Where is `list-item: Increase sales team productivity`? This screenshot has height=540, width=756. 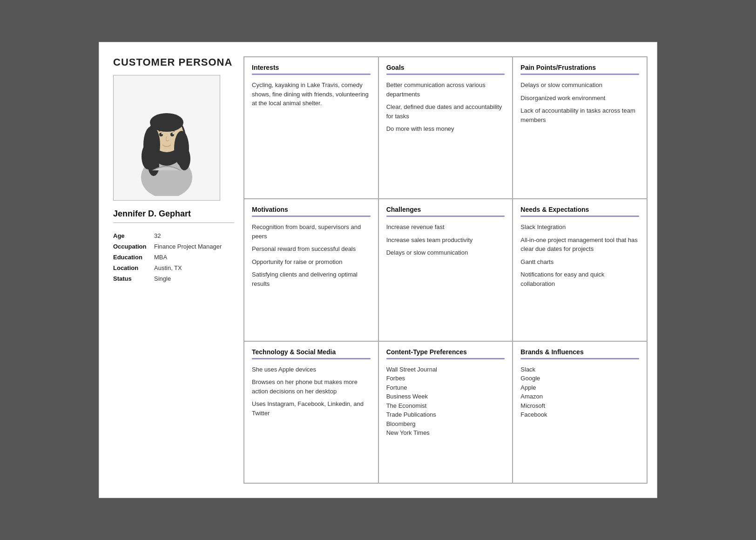
list-item: Increase sales team productivity is located at coordinates (446, 240).